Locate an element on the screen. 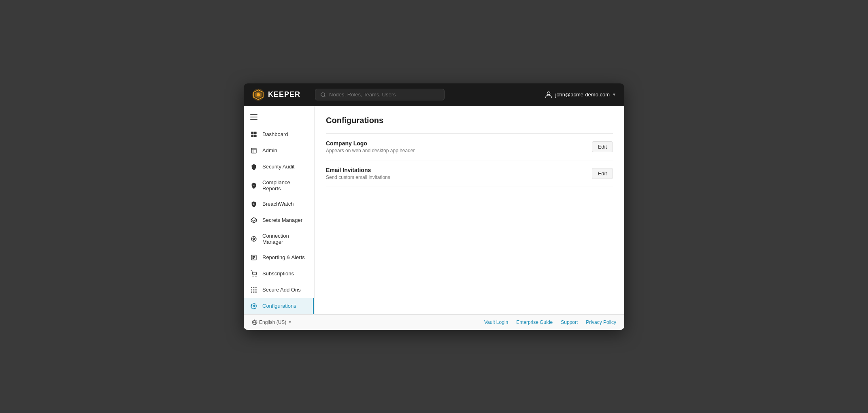  gear-icon is located at coordinates (254, 306).